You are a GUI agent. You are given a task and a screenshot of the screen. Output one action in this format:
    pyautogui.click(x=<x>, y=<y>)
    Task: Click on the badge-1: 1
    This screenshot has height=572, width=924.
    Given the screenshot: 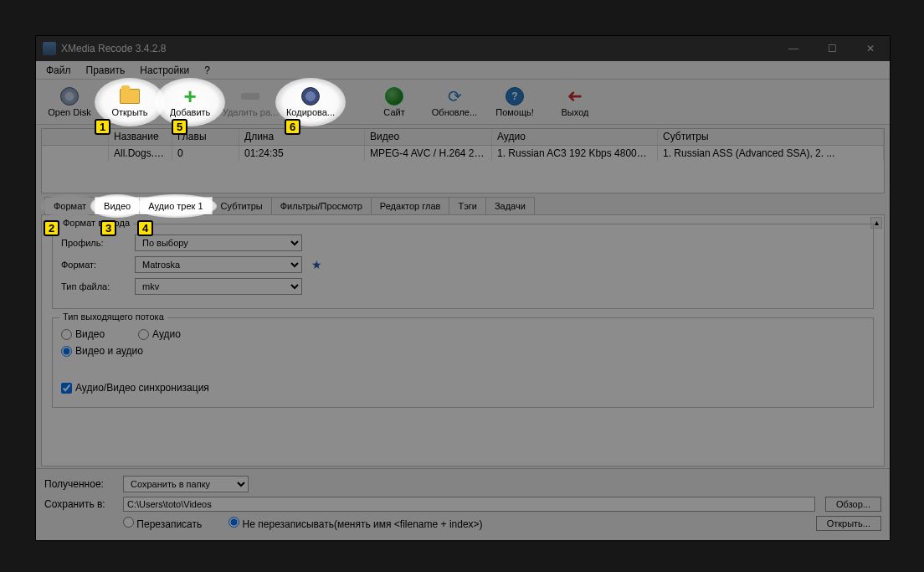 What is the action you would take?
    pyautogui.click(x=102, y=127)
    